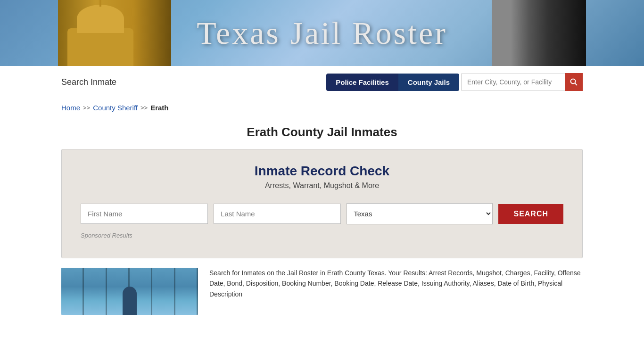 This screenshot has height=362, width=644. Describe the element at coordinates (362, 82) in the screenshot. I see `police-facilities-button: Police Facilities` at that location.